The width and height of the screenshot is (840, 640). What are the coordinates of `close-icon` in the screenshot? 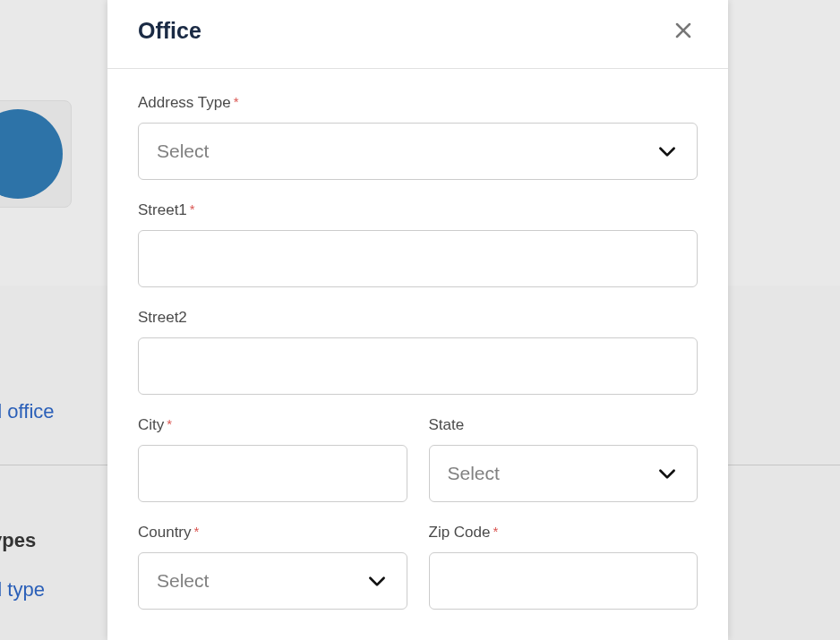 It's located at (683, 30).